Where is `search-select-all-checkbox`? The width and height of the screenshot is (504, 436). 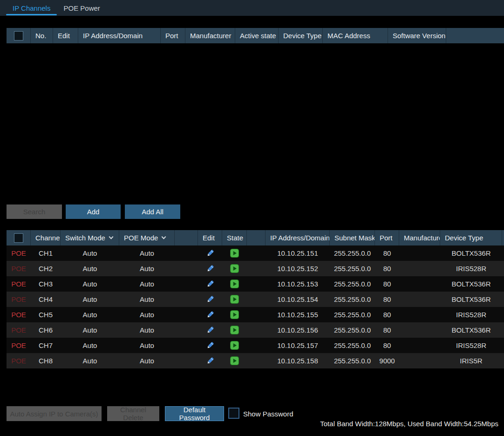 search-select-all-checkbox is located at coordinates (19, 36).